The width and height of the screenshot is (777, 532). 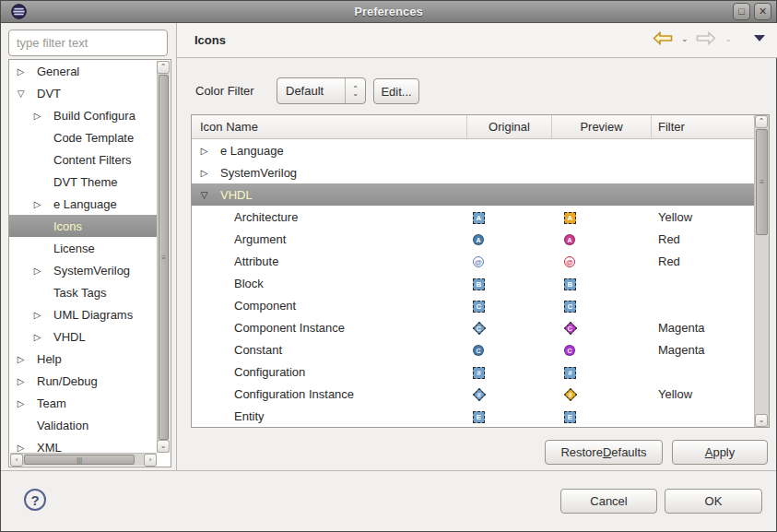 What do you see at coordinates (473, 349) in the screenshot?
I see `table-row: Constant C C Magenta` at bounding box center [473, 349].